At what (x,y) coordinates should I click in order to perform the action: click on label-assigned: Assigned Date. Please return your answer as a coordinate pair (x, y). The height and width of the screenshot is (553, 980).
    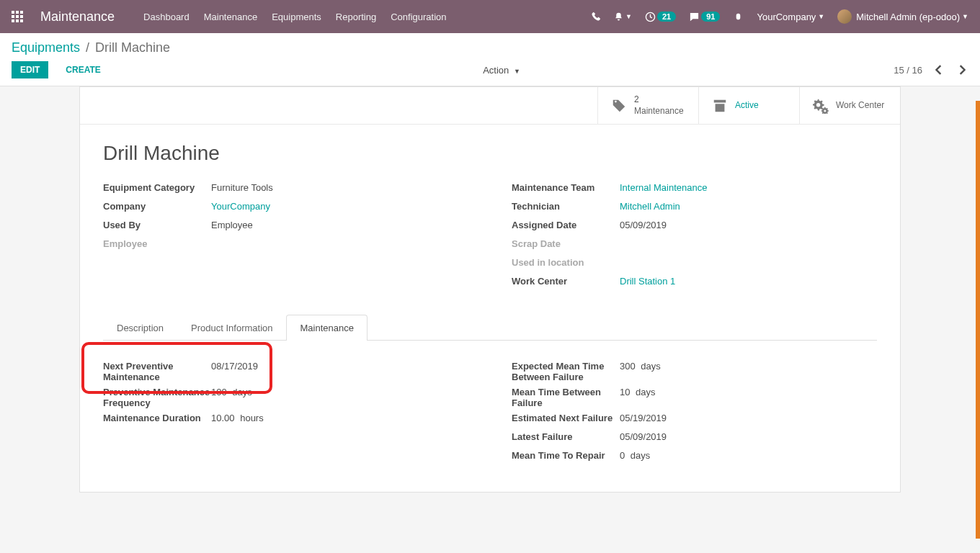
    Looking at the image, I should click on (566, 227).